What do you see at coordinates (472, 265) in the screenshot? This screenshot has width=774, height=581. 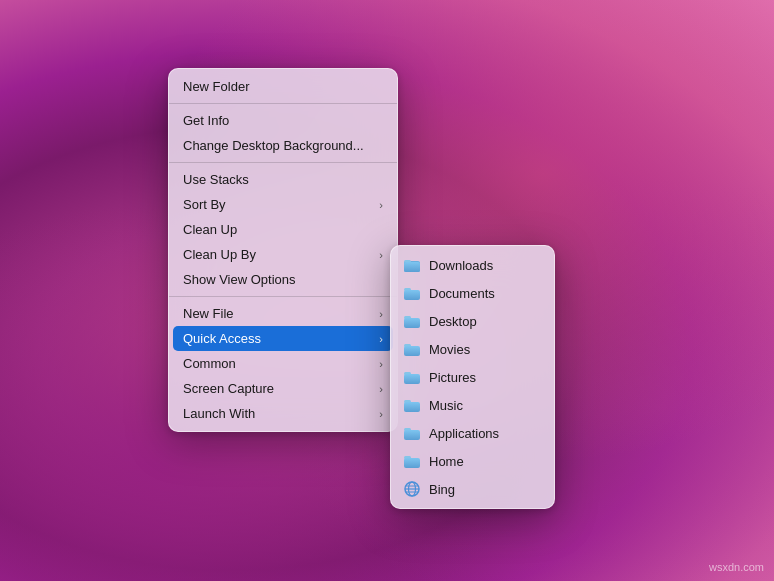 I see `submenu-item-downloads: Downloads` at bounding box center [472, 265].